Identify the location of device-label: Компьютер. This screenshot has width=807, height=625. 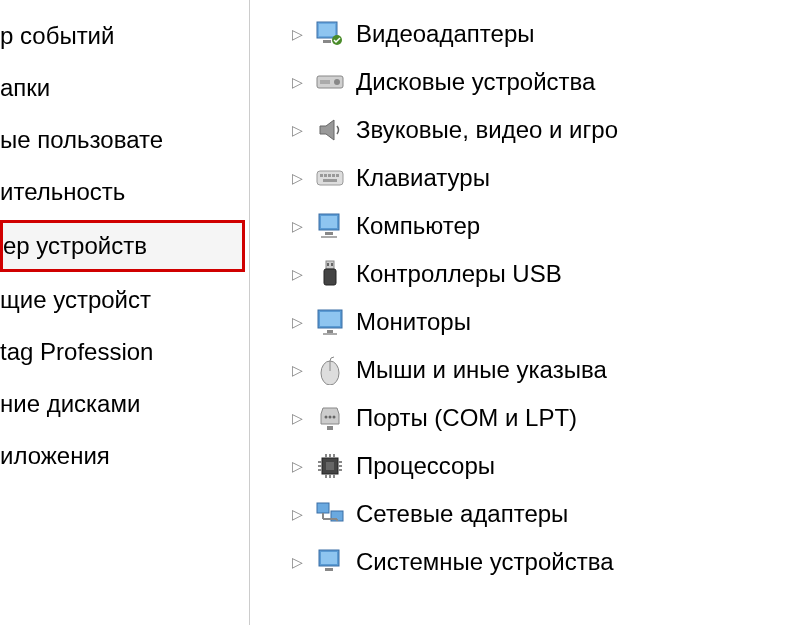
(418, 226).